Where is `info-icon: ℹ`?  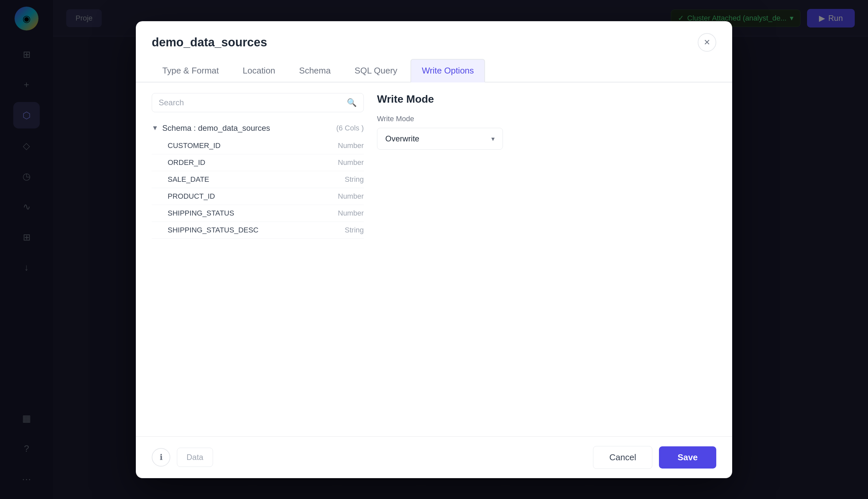
info-icon: ℹ is located at coordinates (161, 457).